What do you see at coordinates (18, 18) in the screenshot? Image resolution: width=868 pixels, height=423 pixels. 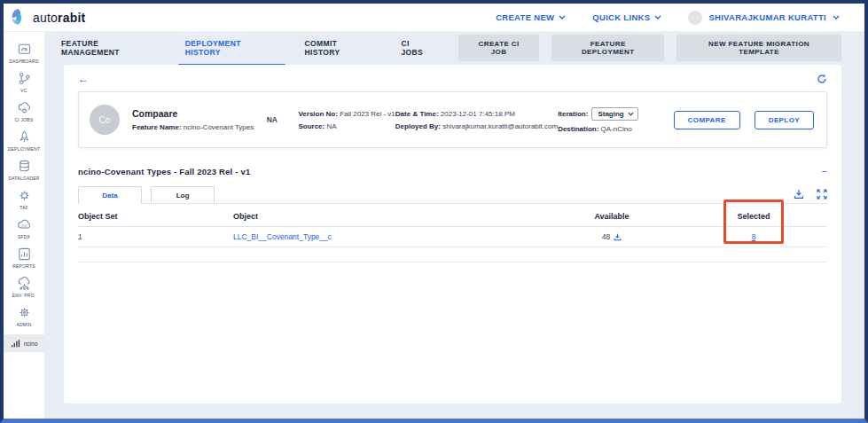 I see `autorabit-logo-icon` at bounding box center [18, 18].